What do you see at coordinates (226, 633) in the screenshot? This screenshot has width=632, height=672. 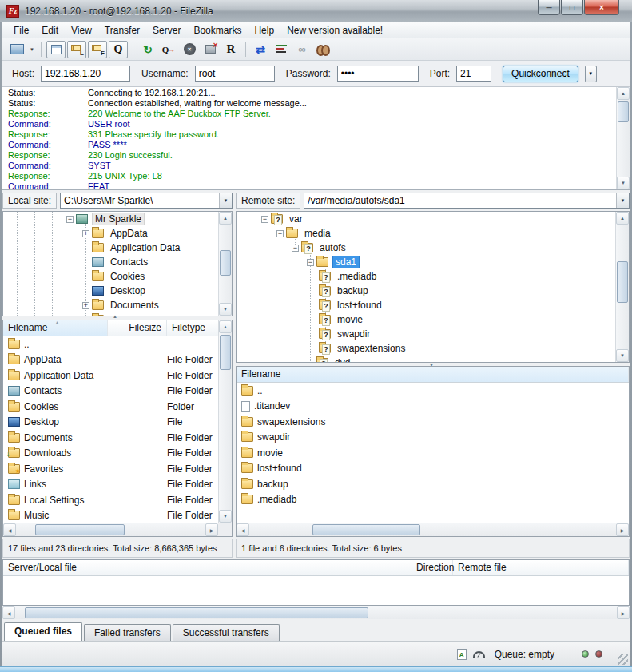 I see `tab-successful-transfers: Successful transfers` at bounding box center [226, 633].